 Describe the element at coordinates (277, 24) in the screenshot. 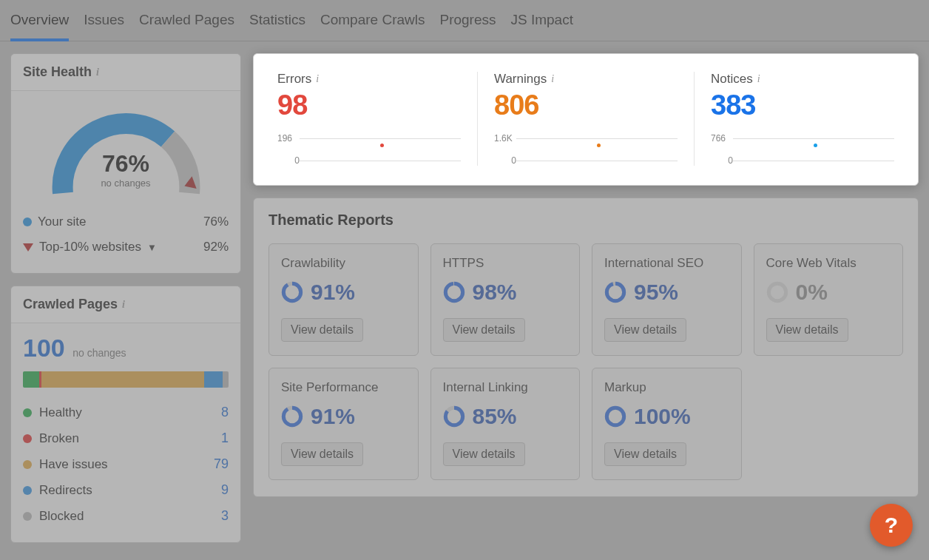

I see `tab-statistics: Statistics` at that location.